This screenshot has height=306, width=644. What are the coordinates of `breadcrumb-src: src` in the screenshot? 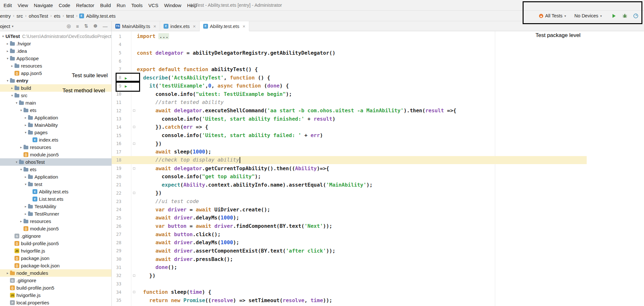 It's located at (20, 16).